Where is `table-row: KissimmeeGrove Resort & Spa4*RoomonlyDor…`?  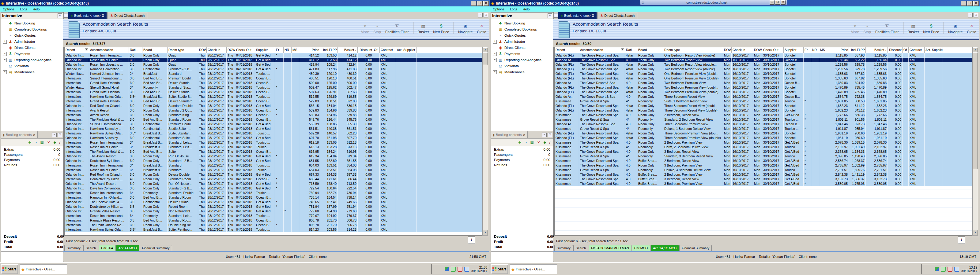
table-row: KissimmeeGrove Resort & Spa4*RoomonlyDor… is located at coordinates (764, 147).